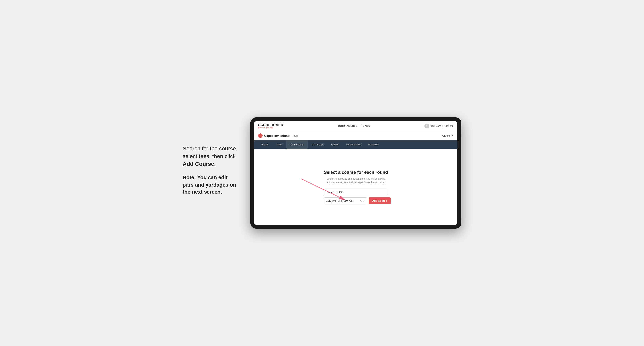  What do you see at coordinates (278, 136) in the screenshot?
I see `tournament-title-row: C Clippd Invitational (Men)` at bounding box center [278, 136].